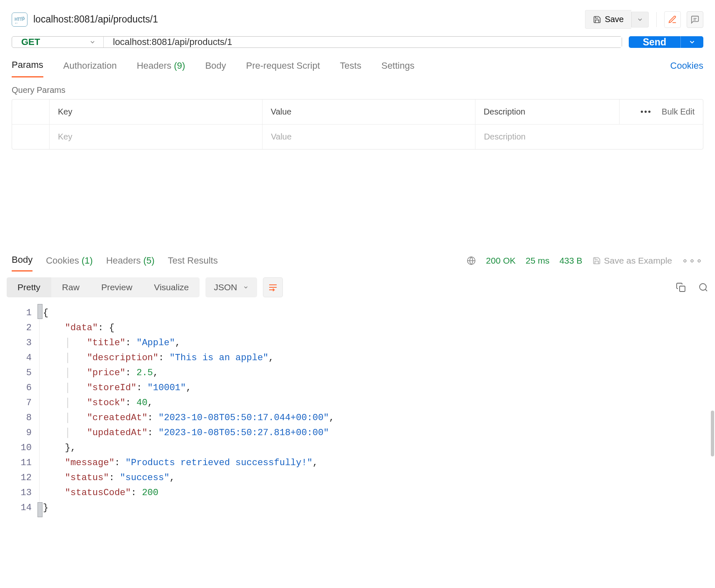  I want to click on edit-button, so click(672, 20).